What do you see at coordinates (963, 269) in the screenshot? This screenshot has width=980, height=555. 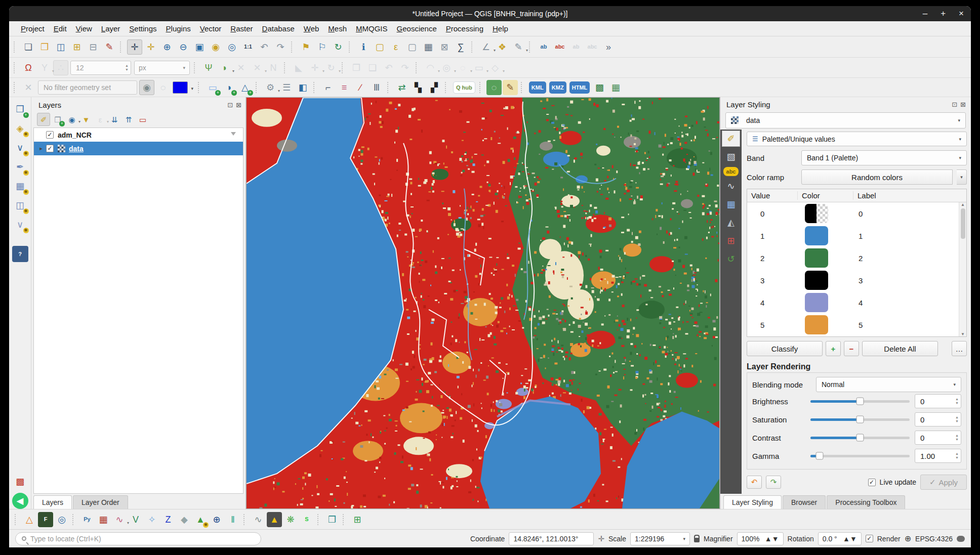 I see `palette-scrollbar: ▲ ▼` at bounding box center [963, 269].